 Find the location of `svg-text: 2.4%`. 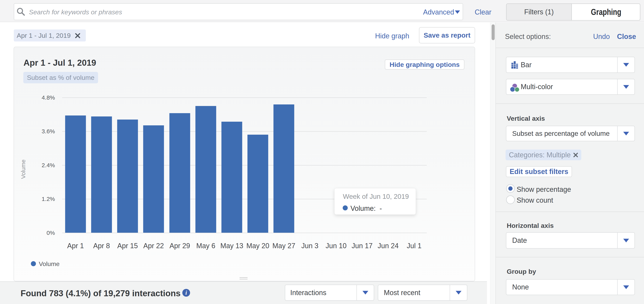

svg-text: 2.4% is located at coordinates (48, 165).